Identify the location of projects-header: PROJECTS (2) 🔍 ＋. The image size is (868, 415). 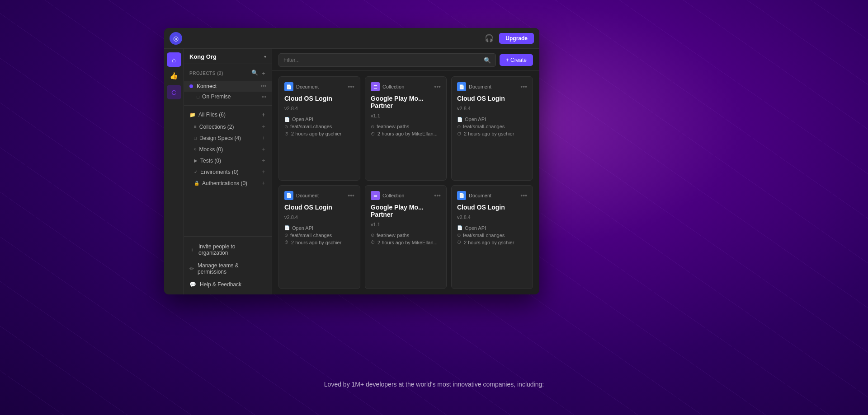
(228, 73).